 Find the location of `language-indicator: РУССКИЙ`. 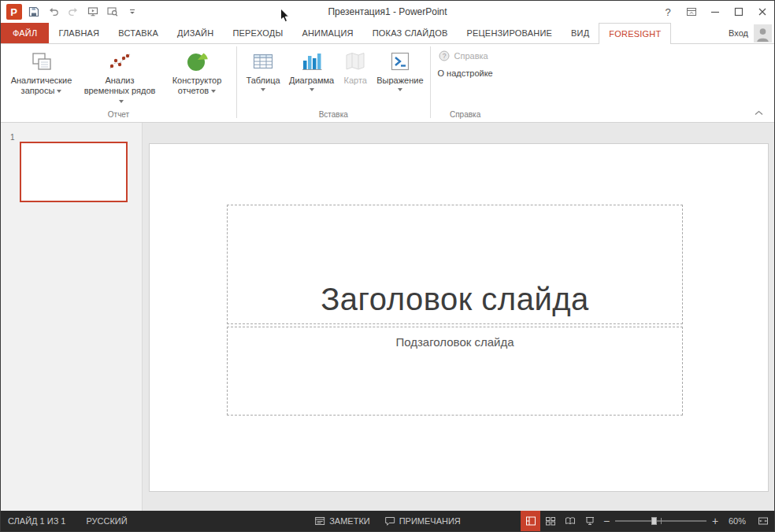

language-indicator: РУССКИЙ is located at coordinates (106, 521).